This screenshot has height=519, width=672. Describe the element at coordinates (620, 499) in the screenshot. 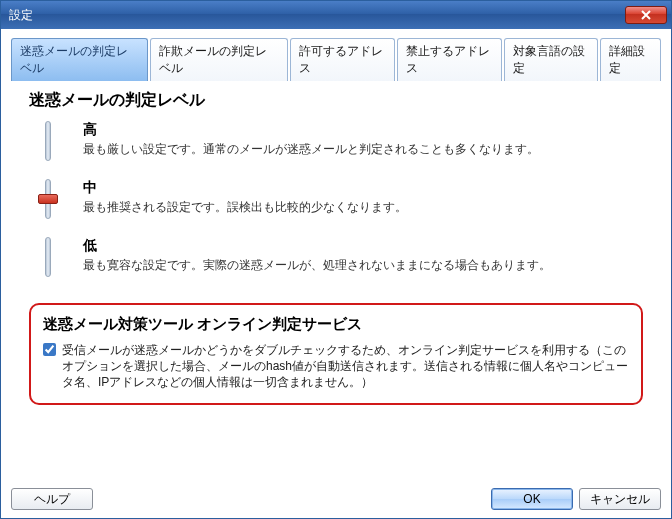

I see `cancel-button: キャンセル` at that location.